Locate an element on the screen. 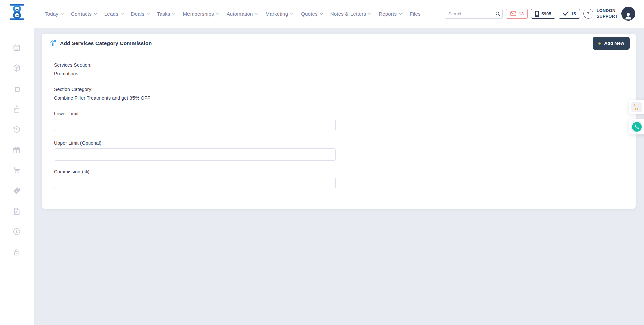 The image size is (644, 325). chart-growth-icon is located at coordinates (53, 43).